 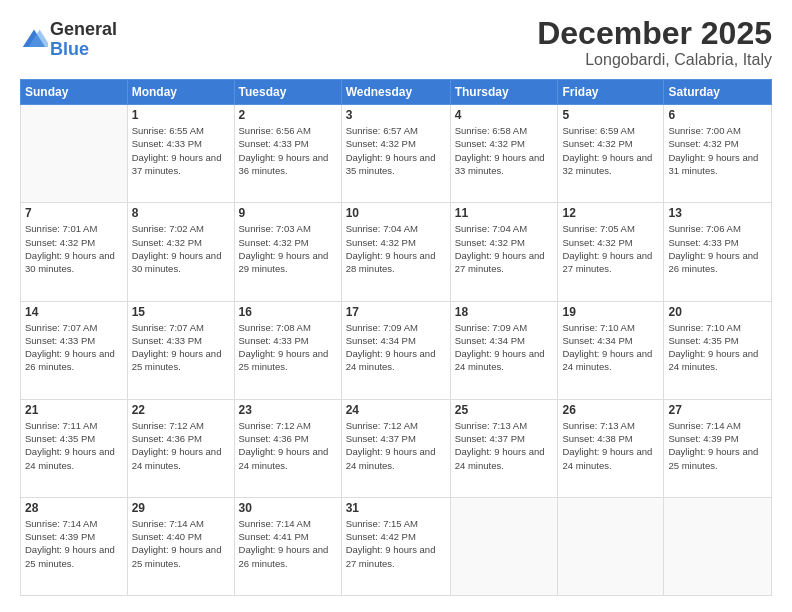 I want to click on day-number: 18, so click(x=504, y=312).